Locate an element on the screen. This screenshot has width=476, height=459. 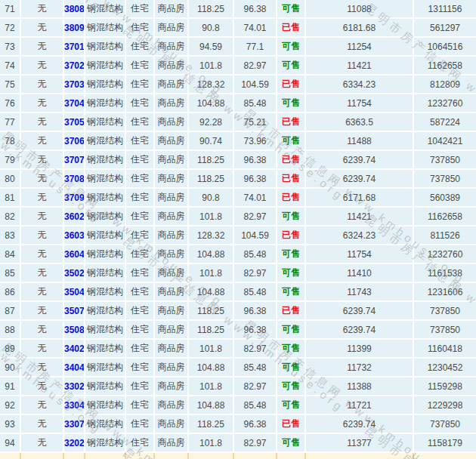
room-number-link: 3302 is located at coordinates (75, 387).